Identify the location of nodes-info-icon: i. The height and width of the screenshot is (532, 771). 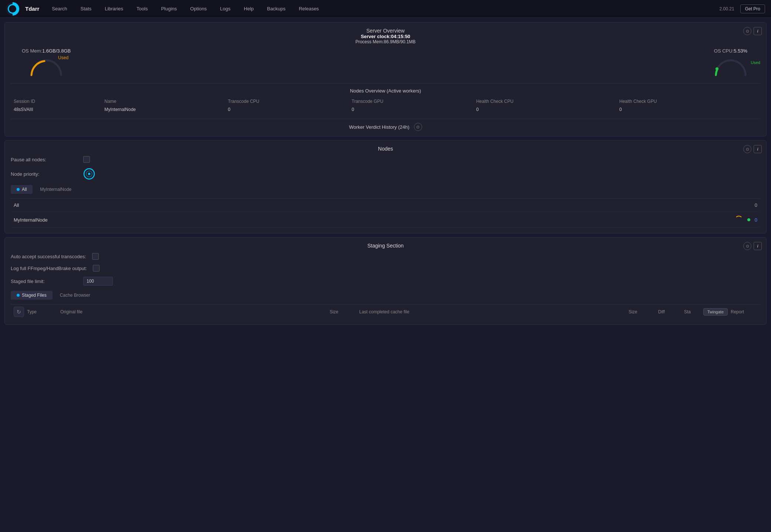
(758, 149).